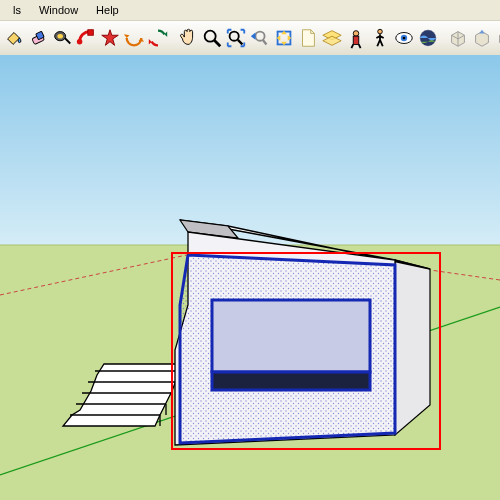  I want to click on share-model-icon, so click(482, 38).